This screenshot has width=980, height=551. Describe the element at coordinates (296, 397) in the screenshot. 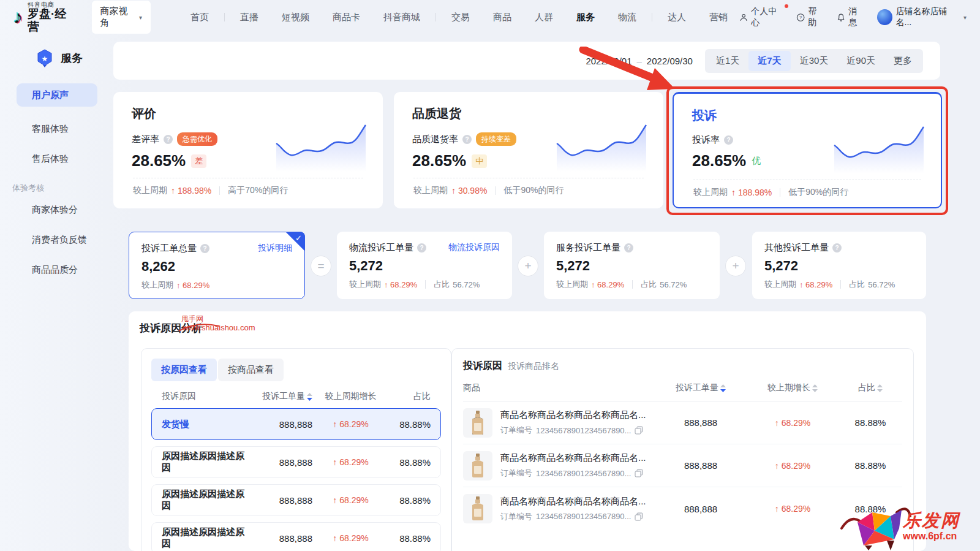

I see `reason-table-header: 投诉原因 投诉工单量 较上周期增长 占比` at that location.